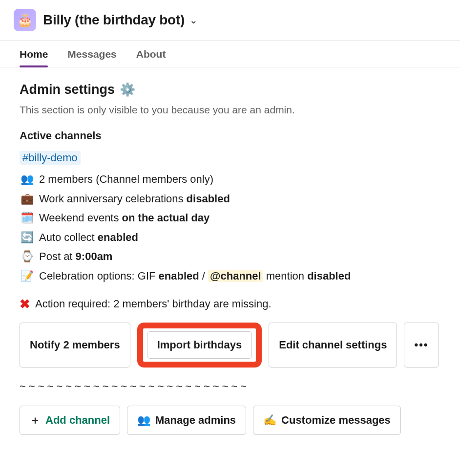 The height and width of the screenshot is (476, 460). What do you see at coordinates (78, 420) in the screenshot?
I see `add-channel-label: Add channel` at bounding box center [78, 420].